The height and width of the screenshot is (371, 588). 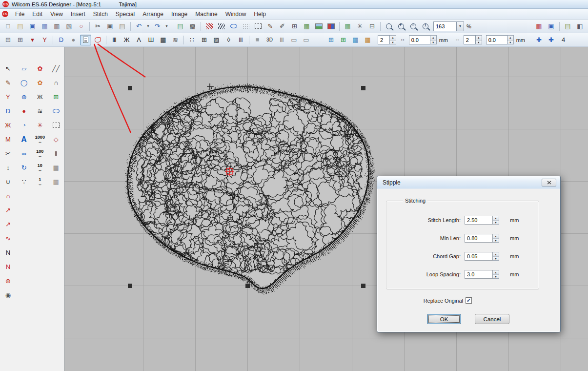 What do you see at coordinates (45, 26) in the screenshot?
I see `export-machine-file-icon: ▦` at bounding box center [45, 26].